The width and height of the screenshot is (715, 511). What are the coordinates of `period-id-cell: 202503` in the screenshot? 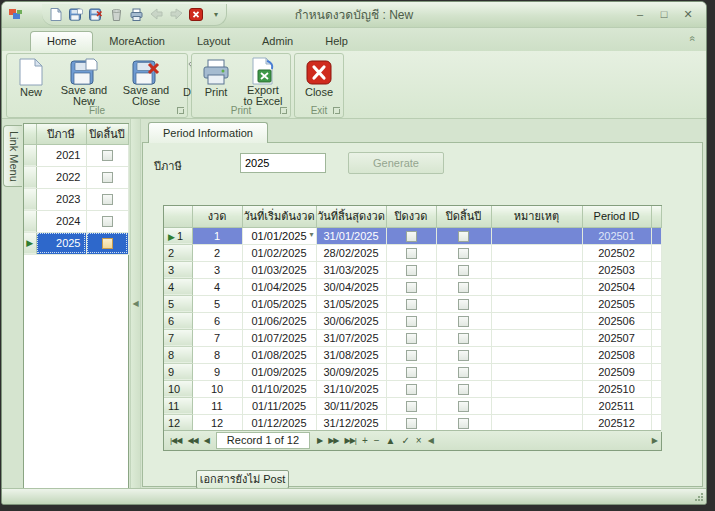 It's located at (616, 270).